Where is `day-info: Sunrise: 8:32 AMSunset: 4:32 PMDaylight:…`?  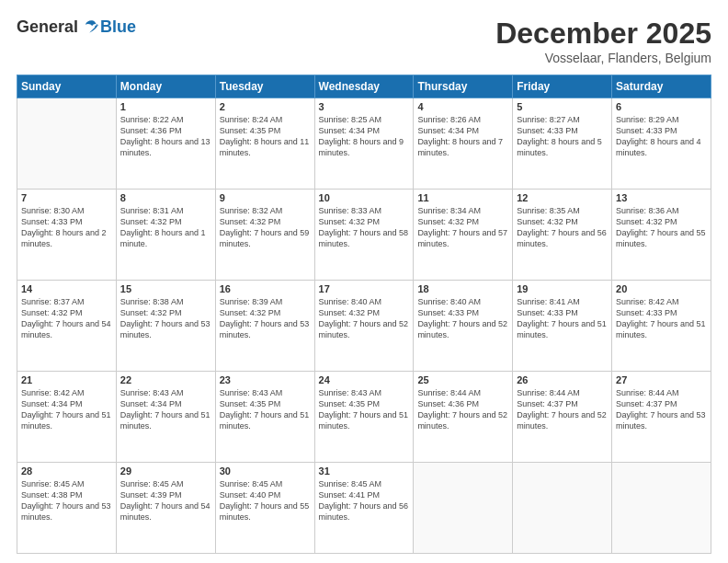
day-info: Sunrise: 8:32 AMSunset: 4:32 PMDaylight:… is located at coordinates (265, 228).